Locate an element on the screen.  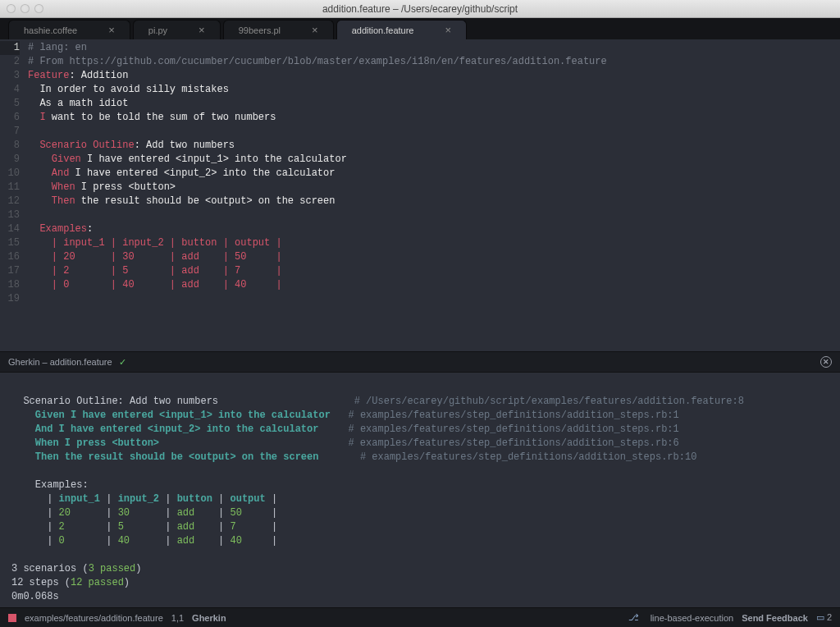
bell-icon is located at coordinates (822, 617).